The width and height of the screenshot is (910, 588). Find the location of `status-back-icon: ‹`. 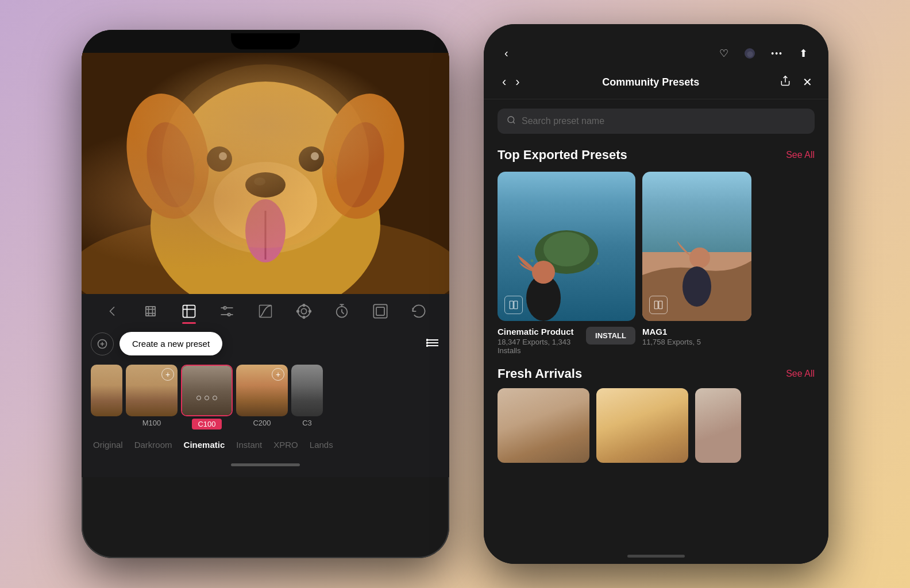

status-back-icon: ‹ is located at coordinates (507, 53).